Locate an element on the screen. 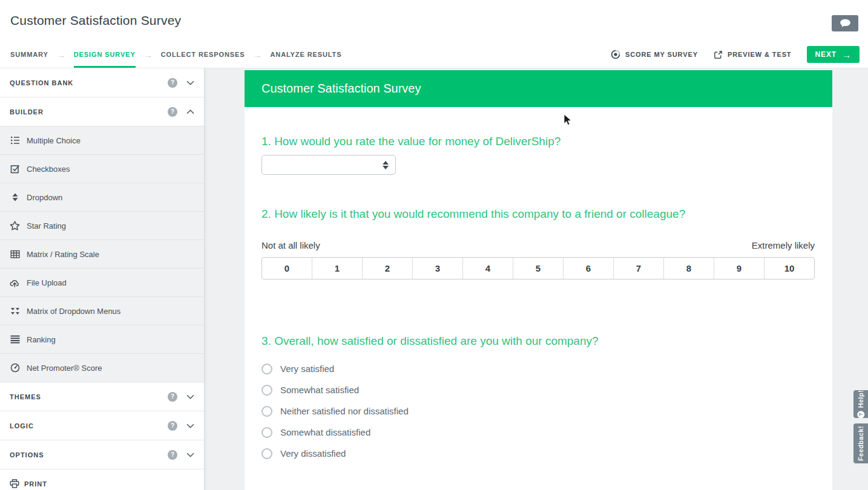 This screenshot has height=490, width=868. tab-design-survey: DESIGN SURVEY is located at coordinates (105, 54).